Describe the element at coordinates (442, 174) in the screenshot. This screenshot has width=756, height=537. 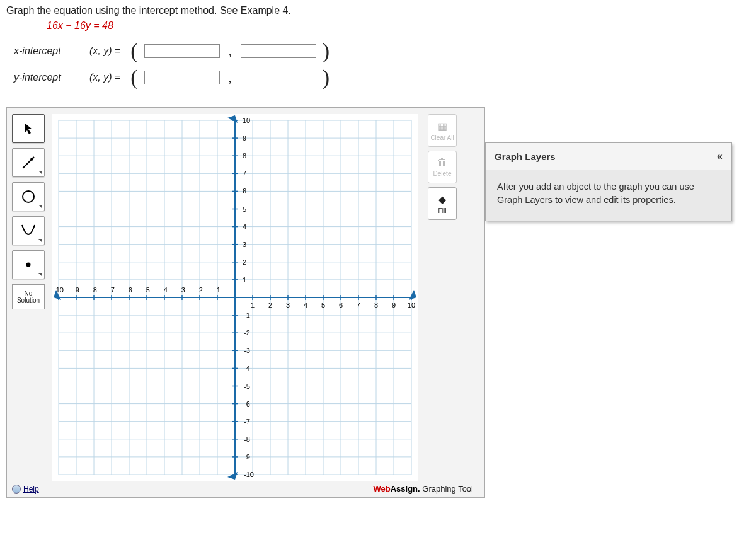
I see `delete-label: Delete` at that location.